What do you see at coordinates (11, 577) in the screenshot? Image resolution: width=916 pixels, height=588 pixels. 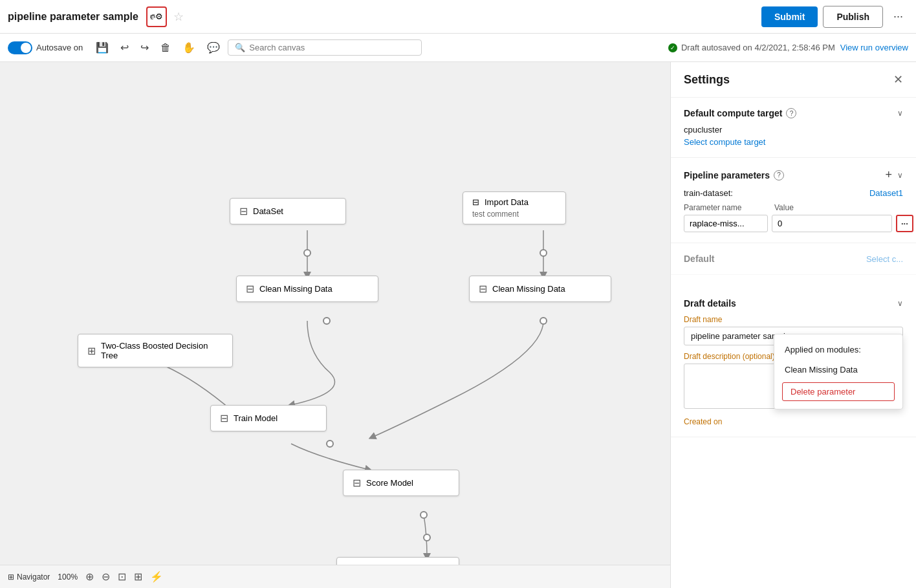 I see `navigator-icon: ⊞` at bounding box center [11, 577].